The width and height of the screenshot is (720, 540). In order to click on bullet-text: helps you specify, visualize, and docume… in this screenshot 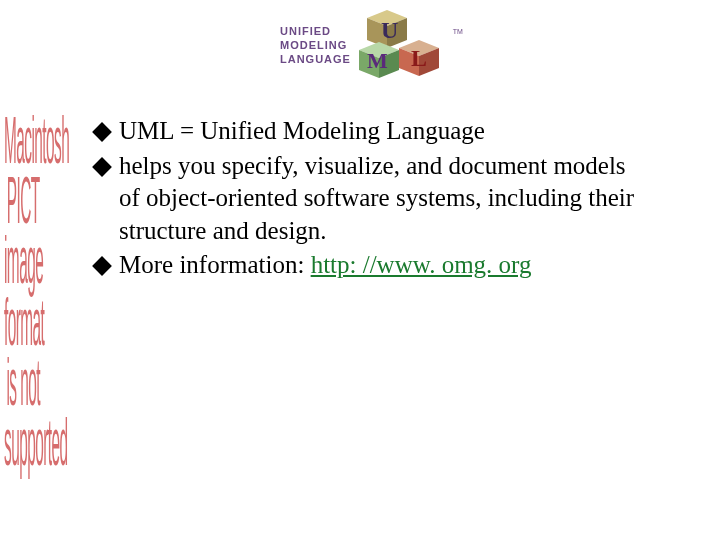, I will do `click(377, 199)`.